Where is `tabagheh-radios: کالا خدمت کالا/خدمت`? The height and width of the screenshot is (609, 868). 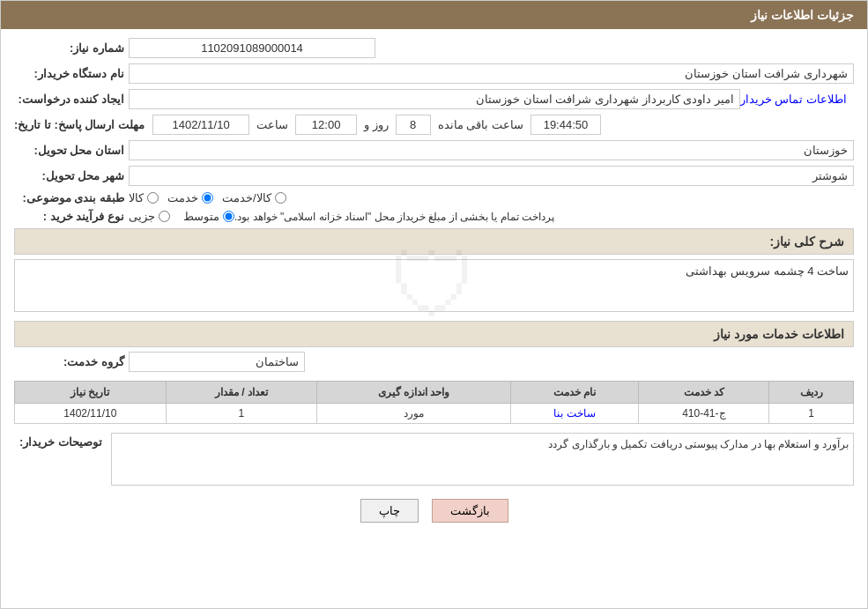 tabagheh-radios: کالا خدمت کالا/خدمت is located at coordinates (208, 197).